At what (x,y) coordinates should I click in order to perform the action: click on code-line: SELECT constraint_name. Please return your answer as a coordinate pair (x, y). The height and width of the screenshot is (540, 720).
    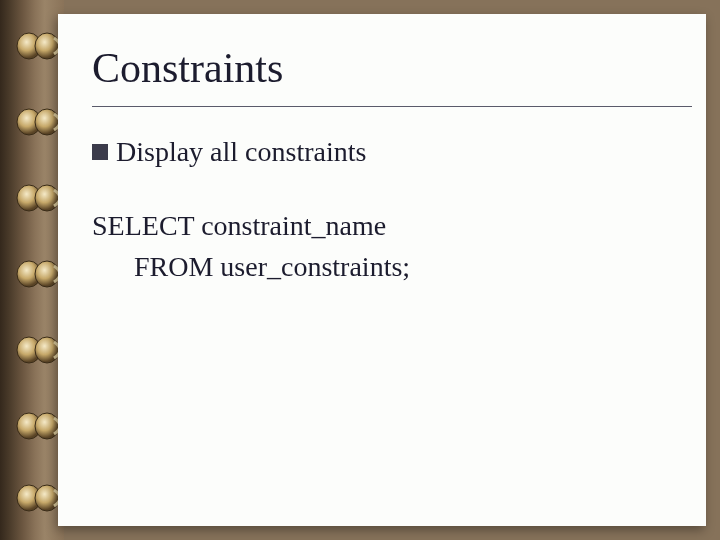
    Looking at the image, I should click on (251, 226).